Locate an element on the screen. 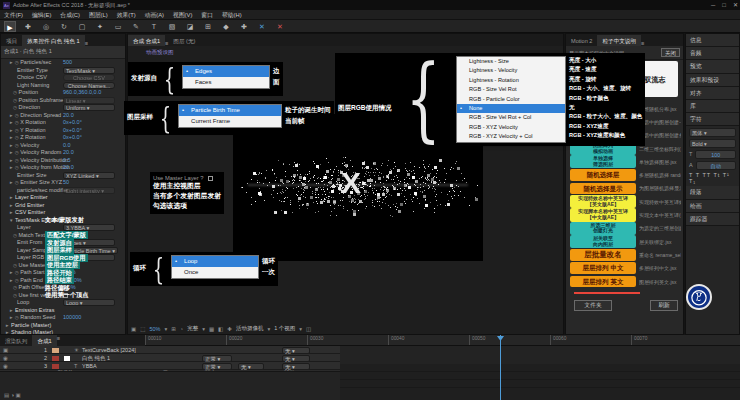 The image size is (740, 400). effect-property-row: ► ◷ Velocity Distribution 0.5 is located at coordinates (63, 161).